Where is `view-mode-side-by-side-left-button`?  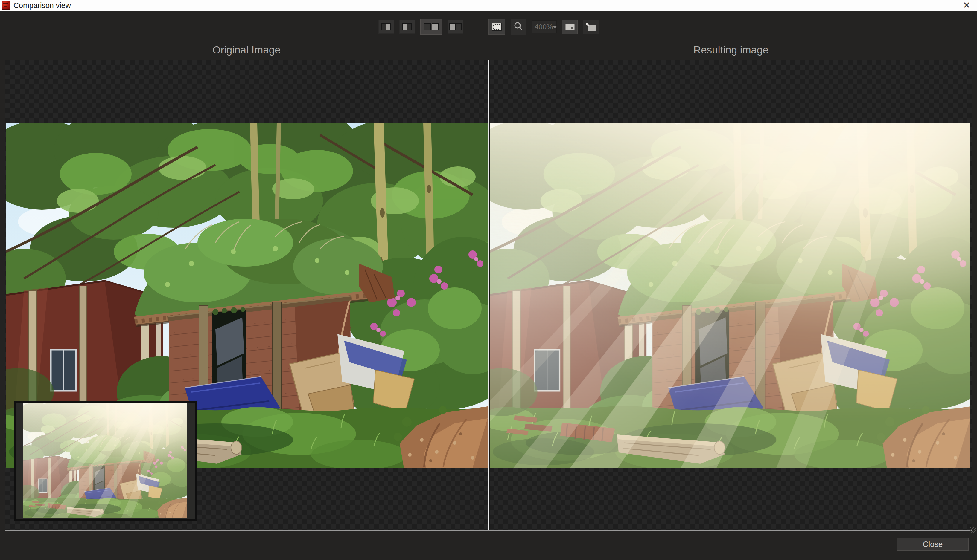
view-mode-side-by-side-left-button is located at coordinates (456, 27).